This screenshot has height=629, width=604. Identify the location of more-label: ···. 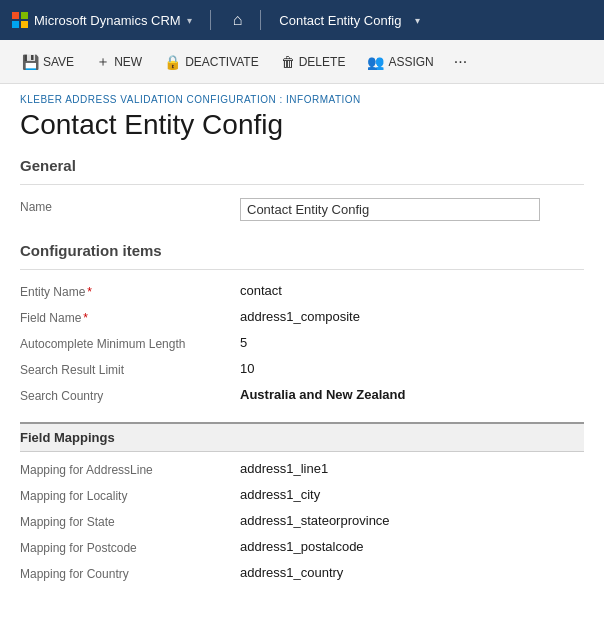
(460, 62).